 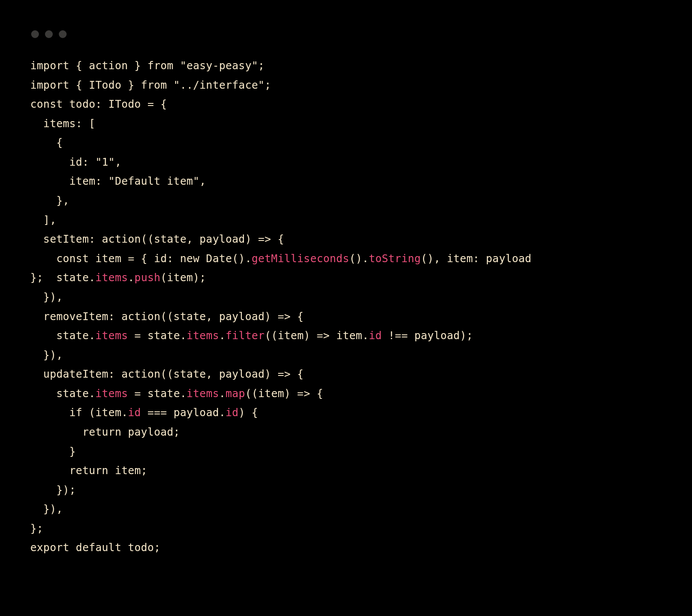 I want to click on code-line: state.items = state.items.map((item) => …, so click(x=346, y=394).